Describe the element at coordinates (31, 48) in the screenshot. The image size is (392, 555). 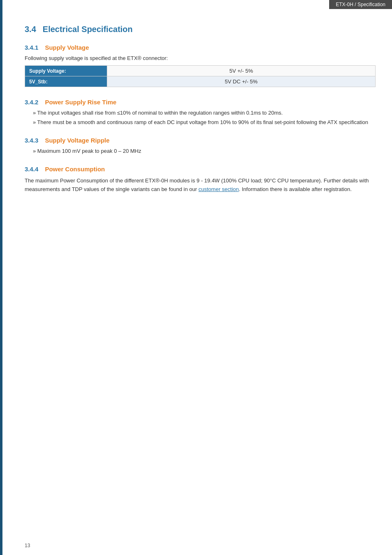
I see `subsection-3-4-1-number: 3.4.1` at that location.